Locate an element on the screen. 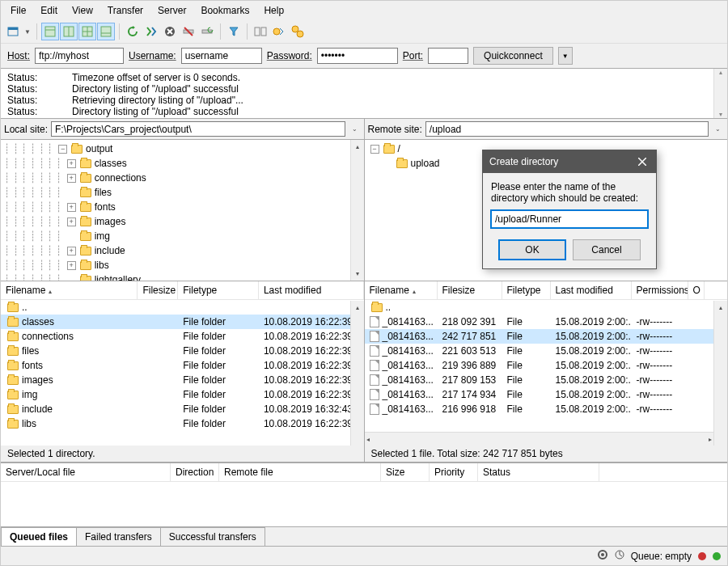  tree-item: ┊ ┊ ┊ ┊ ┊ ┊ ┊ +fonts is located at coordinates (183, 207).